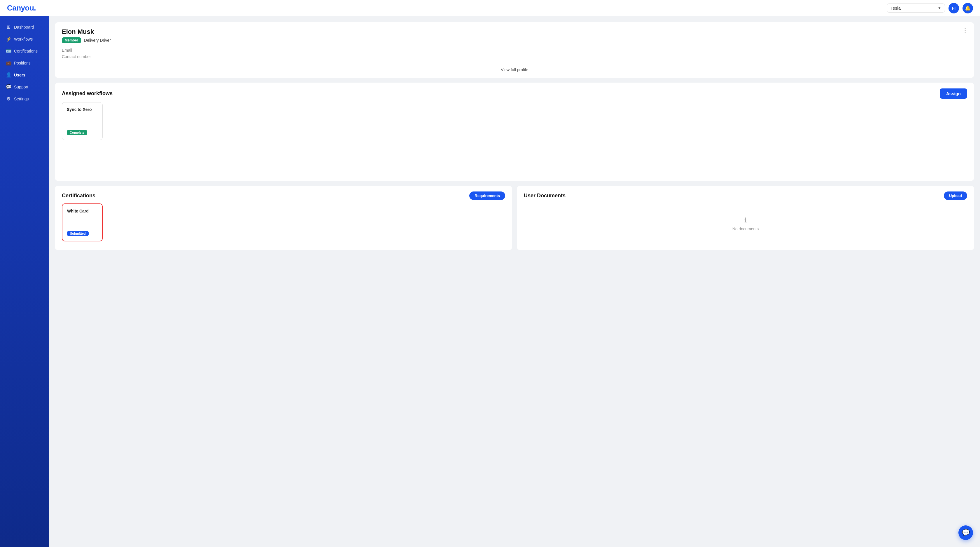  What do you see at coordinates (24, 99) in the screenshot?
I see `sidebar-item-settings: ⚙ Settings` at bounding box center [24, 99].